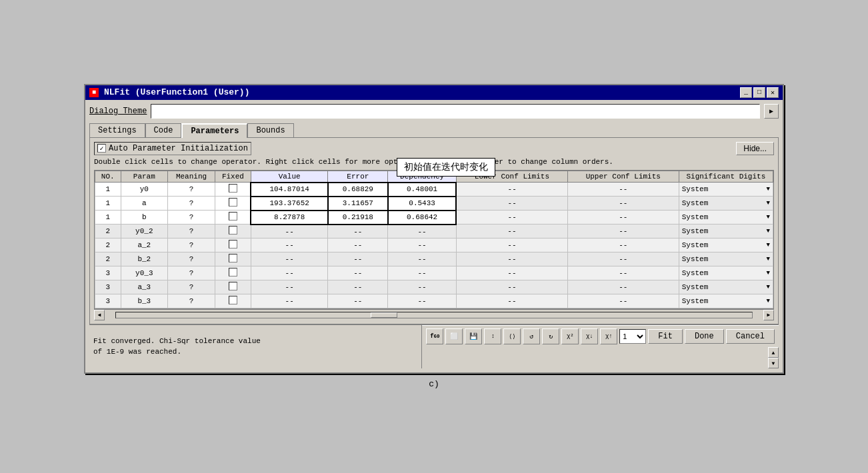  What do you see at coordinates (215, 131) in the screenshot?
I see `tab-parameters: Parameters` at bounding box center [215, 131].